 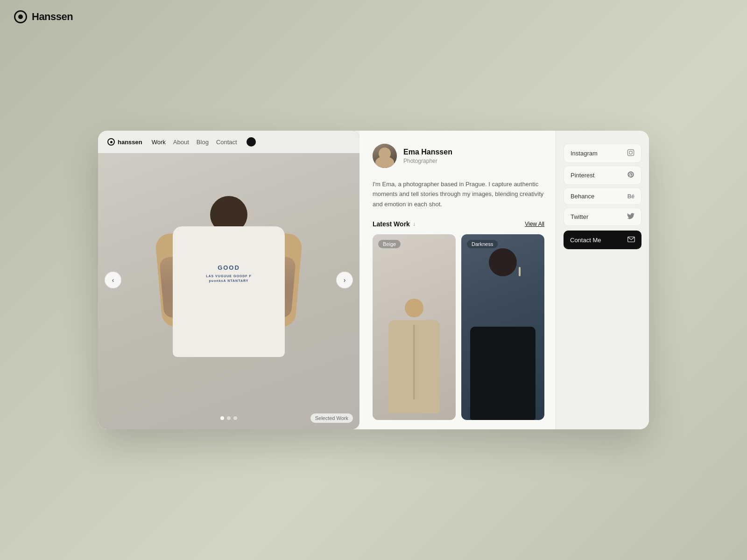 I want to click on slider-dots, so click(x=229, y=418).